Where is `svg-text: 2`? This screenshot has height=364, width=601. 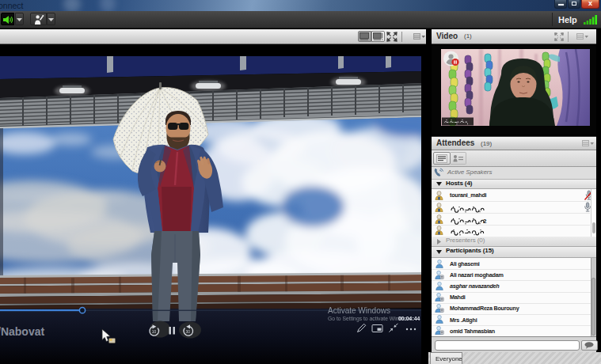
svg-text: 2 is located at coordinates (485, 222).